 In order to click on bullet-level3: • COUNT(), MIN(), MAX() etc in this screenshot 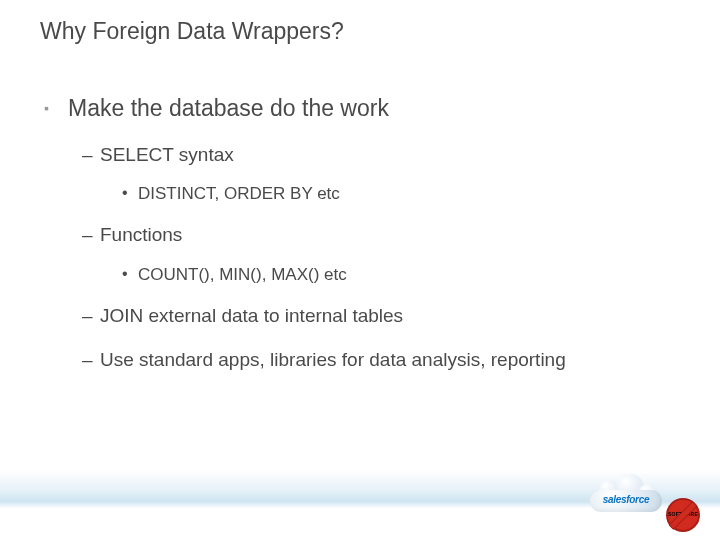, I will do `click(360, 275)`.